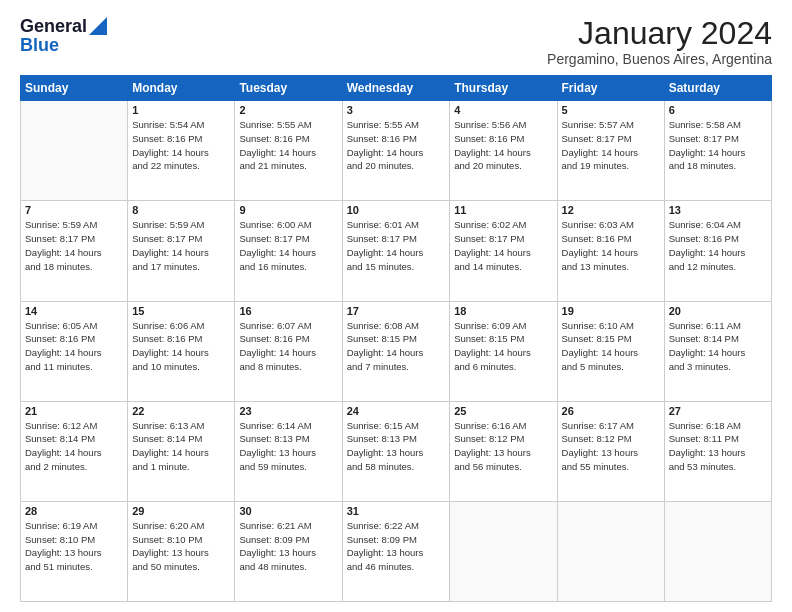 The image size is (792, 612). I want to click on day-number: 17, so click(396, 311).